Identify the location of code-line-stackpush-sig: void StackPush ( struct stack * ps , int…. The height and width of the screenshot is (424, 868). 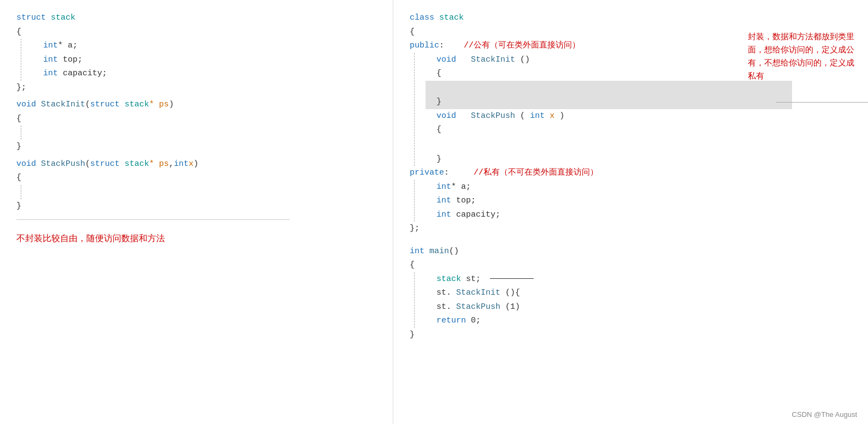
(197, 164).